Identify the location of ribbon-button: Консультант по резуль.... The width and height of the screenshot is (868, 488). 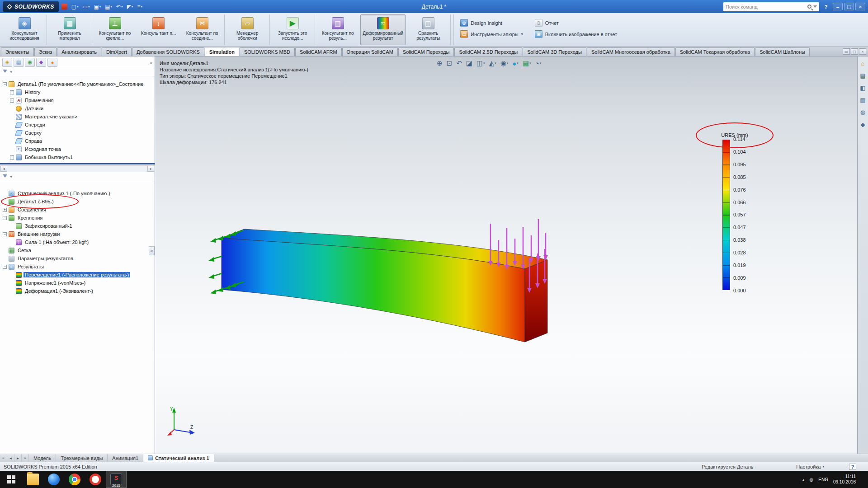
(338, 30).